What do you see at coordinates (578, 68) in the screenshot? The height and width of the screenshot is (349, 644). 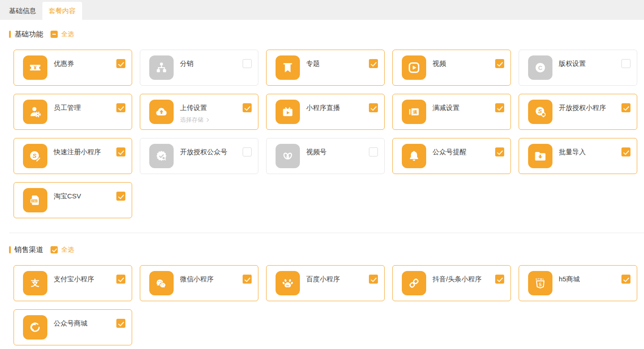 I see `feature-card: C 版权设置` at bounding box center [578, 68].